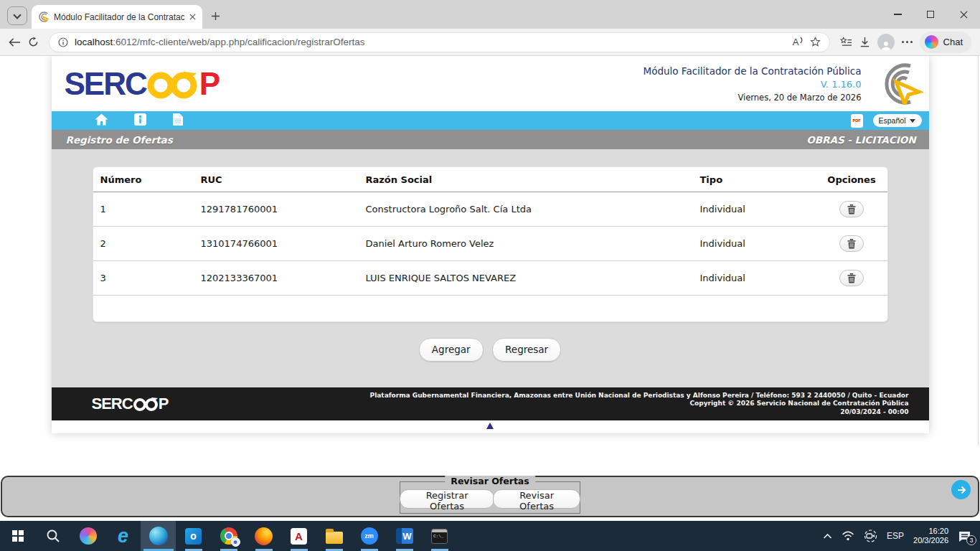  I want to click on sercop-logo-text: SERC, so click(105, 84).